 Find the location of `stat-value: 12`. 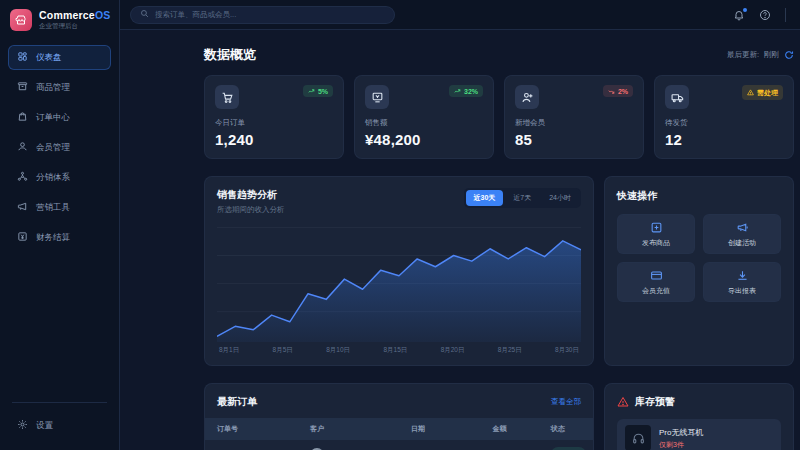

stat-value: 12 is located at coordinates (724, 140).